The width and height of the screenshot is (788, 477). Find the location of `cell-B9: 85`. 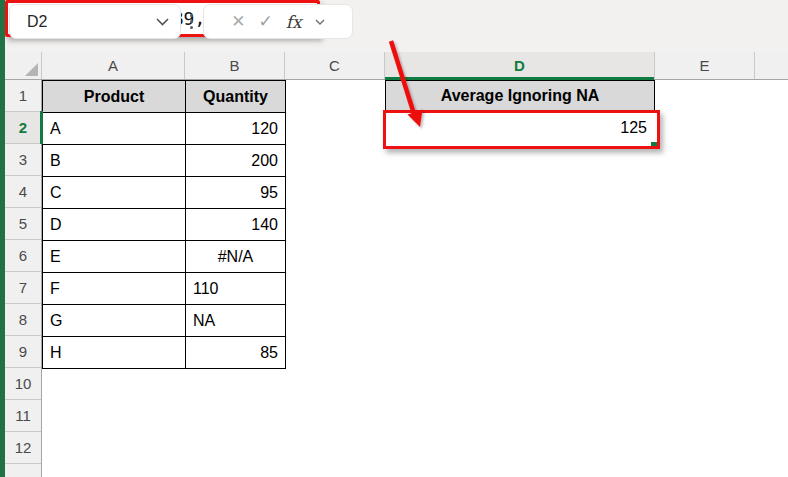

cell-B9: 85 is located at coordinates (236, 353).